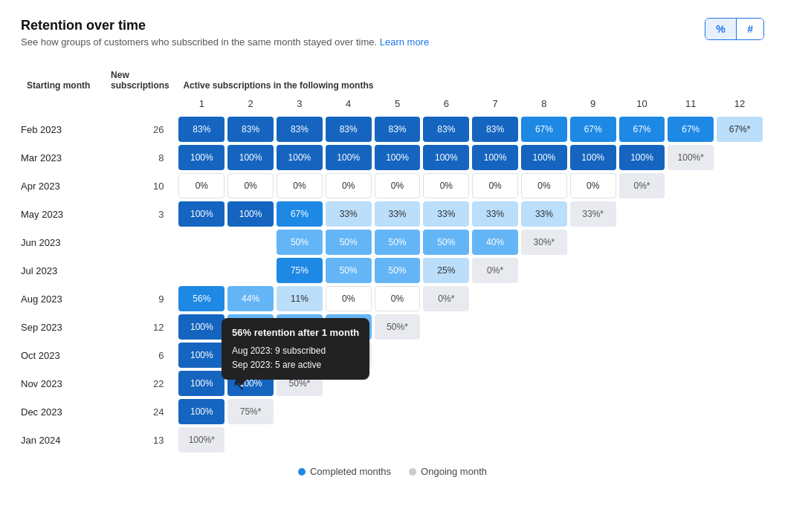 The width and height of the screenshot is (785, 532). I want to click on retention-cell: 56%, so click(201, 299).